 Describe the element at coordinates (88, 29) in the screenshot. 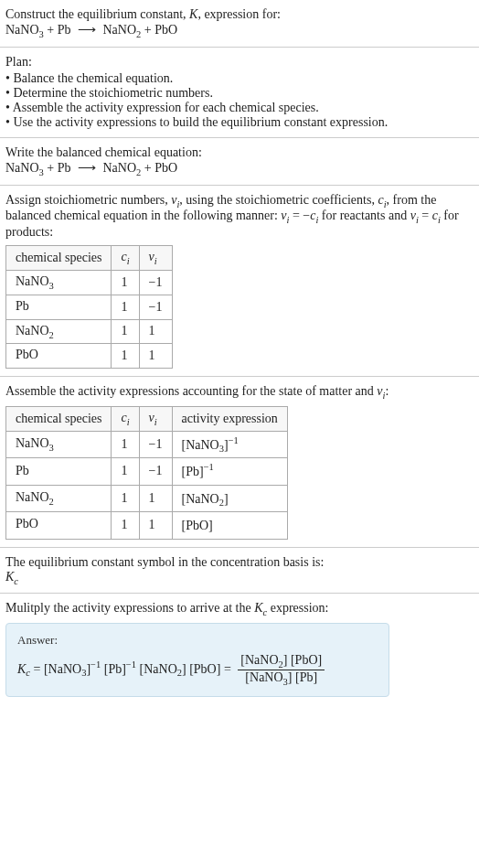

I see `react-arrow: ⟶` at that location.